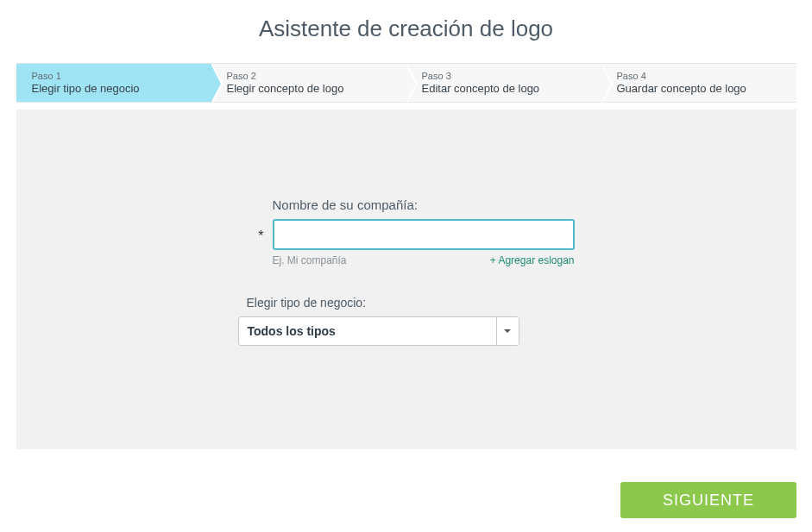  I want to click on company-name-input, so click(424, 235).